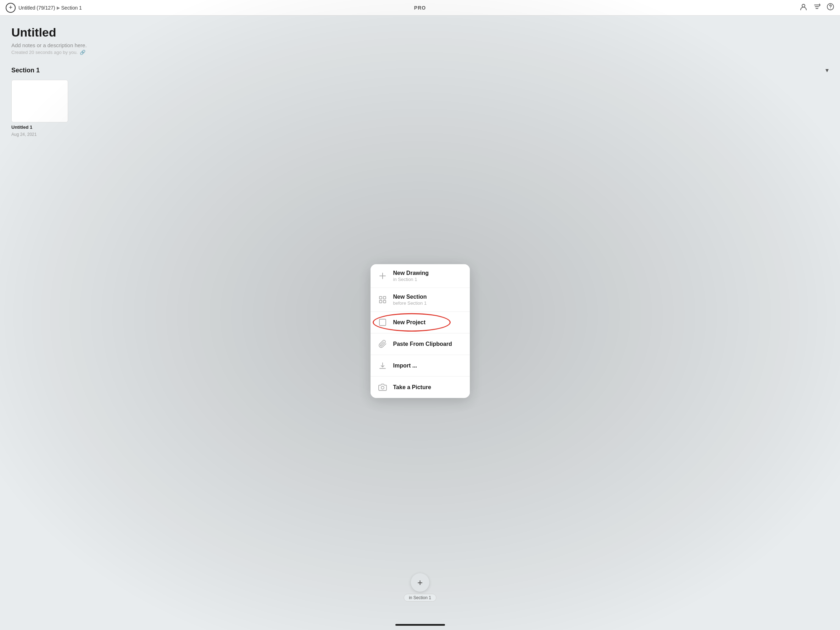 The image size is (840, 630). I want to click on popup-item-take-picture: Take a Picture, so click(420, 387).